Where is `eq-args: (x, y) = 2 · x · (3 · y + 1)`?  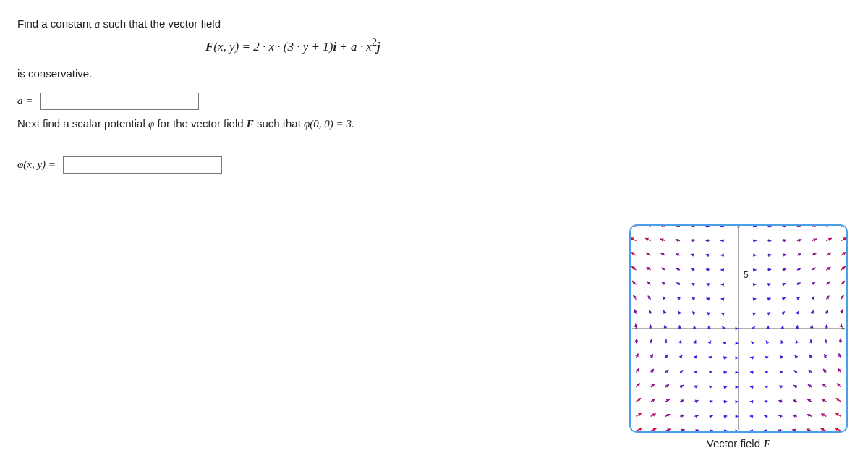
eq-args: (x, y) = 2 · x · (3 · y + 1) is located at coordinates (273, 46).